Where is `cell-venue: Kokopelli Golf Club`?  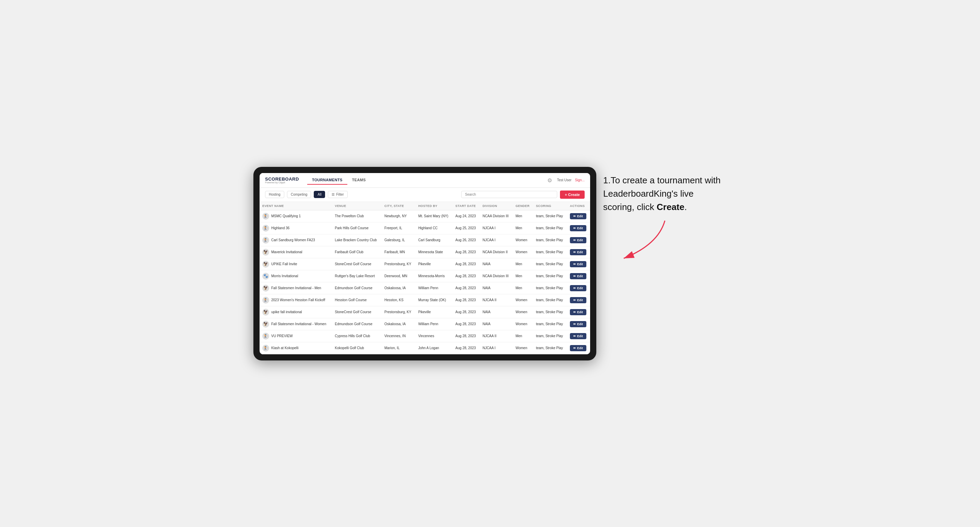
cell-venue: Kokopelli Golf Club is located at coordinates (357, 348).